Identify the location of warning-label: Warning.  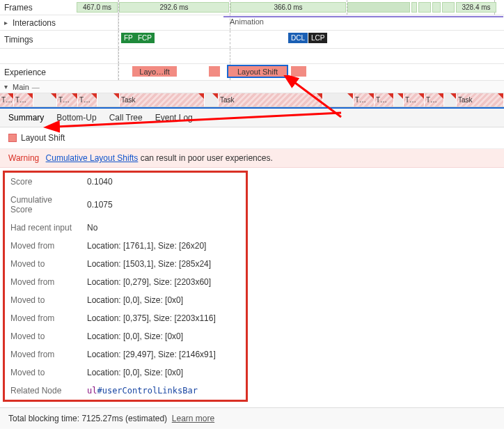
(24, 158).